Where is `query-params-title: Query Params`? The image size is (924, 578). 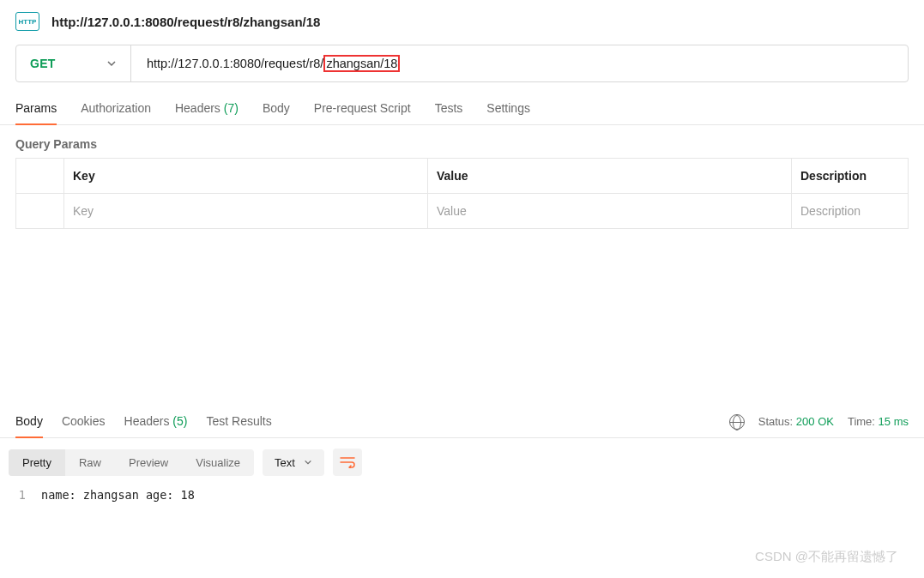 query-params-title: Query Params is located at coordinates (462, 141).